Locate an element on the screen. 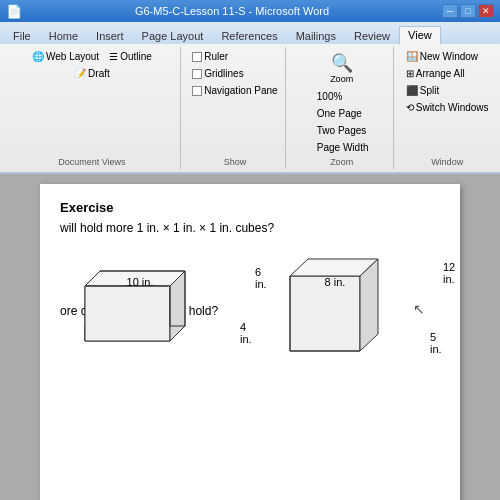  exercise-question: will hold more 1 in. × 1 in. × 1 in. cub… is located at coordinates (250, 228).